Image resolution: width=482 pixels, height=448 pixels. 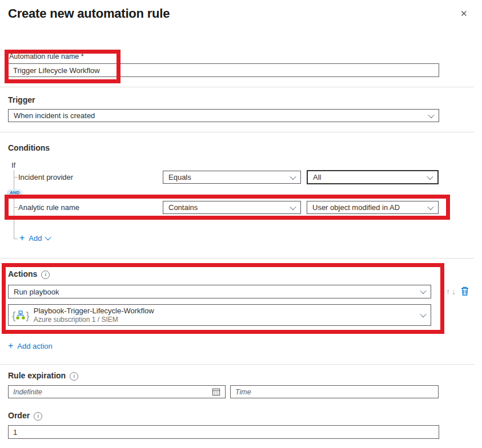 What do you see at coordinates (224, 432) in the screenshot?
I see `order-input: 1` at bounding box center [224, 432].